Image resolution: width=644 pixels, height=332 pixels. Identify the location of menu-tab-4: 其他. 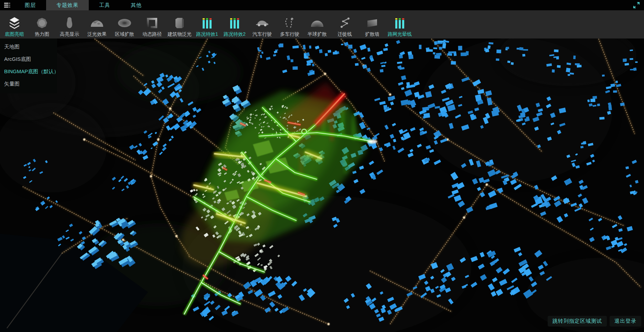
(136, 5).